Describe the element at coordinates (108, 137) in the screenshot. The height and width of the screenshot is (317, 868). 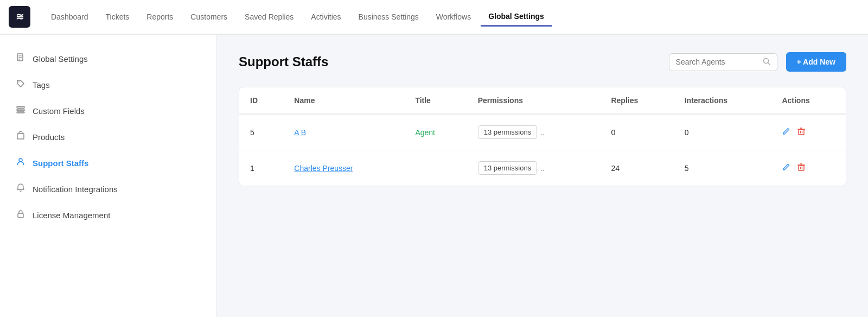
I see `sidebar-item-products: Products` at that location.